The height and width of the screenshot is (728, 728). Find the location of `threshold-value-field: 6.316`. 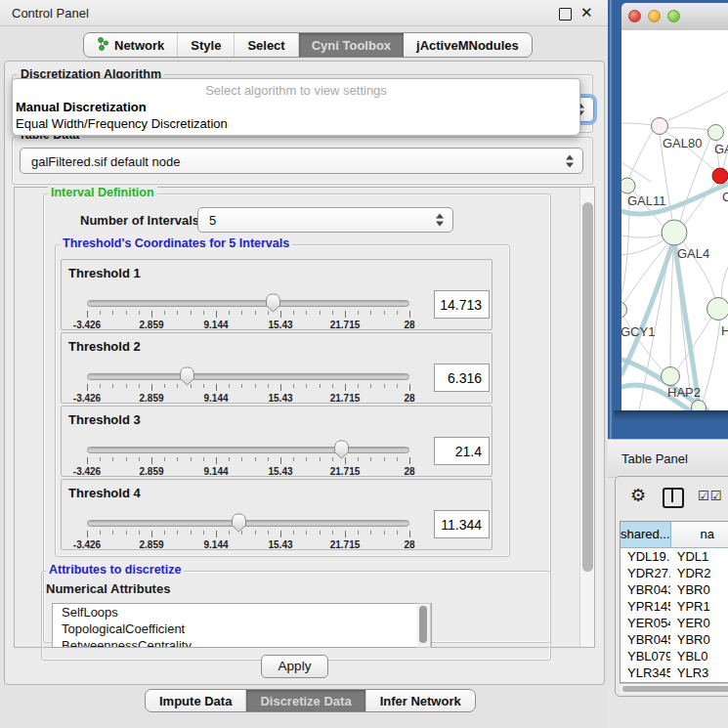

threshold-value-field: 6.316 is located at coordinates (461, 377).